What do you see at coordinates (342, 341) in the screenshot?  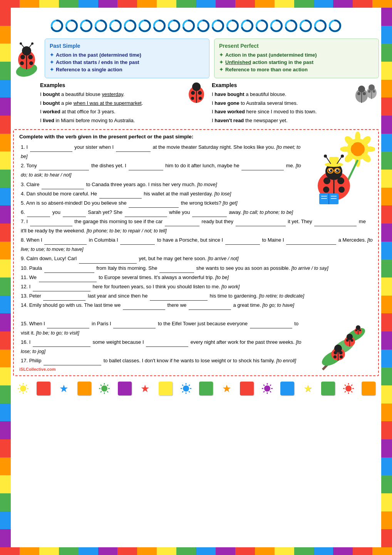 I see `ladybug-leaf` at bounding box center [342, 341].